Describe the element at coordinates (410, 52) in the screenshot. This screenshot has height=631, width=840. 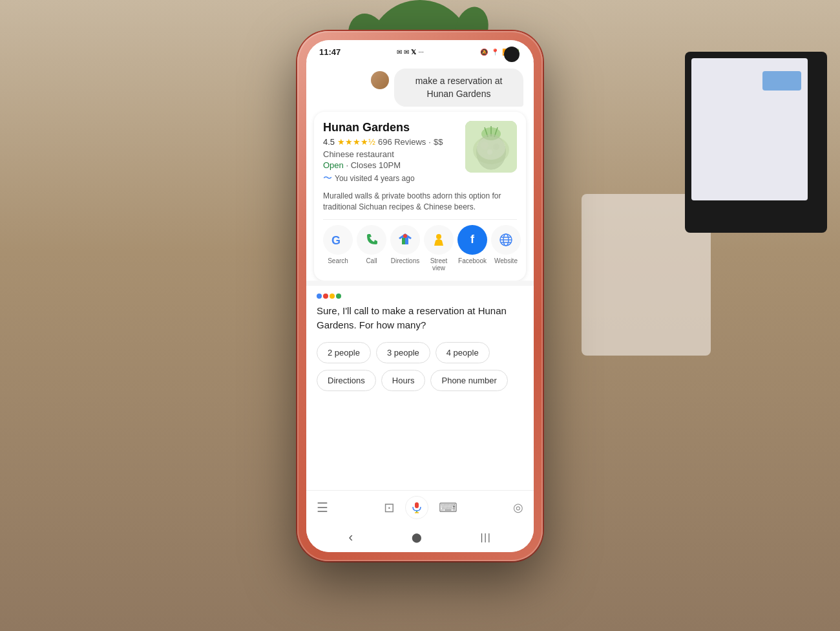
I see `notification-icons: ✉ ✉ 𝕏 ···` at that location.